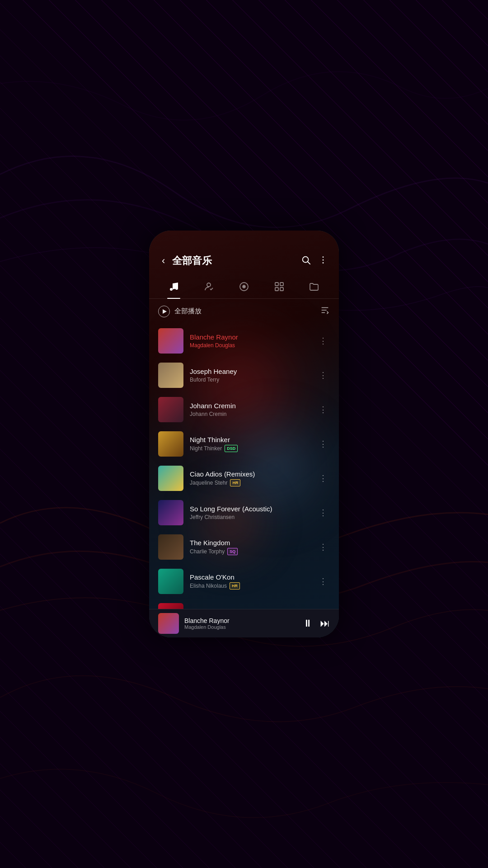  I want to click on song-artist: Magdalen Douglas, so click(212, 345).